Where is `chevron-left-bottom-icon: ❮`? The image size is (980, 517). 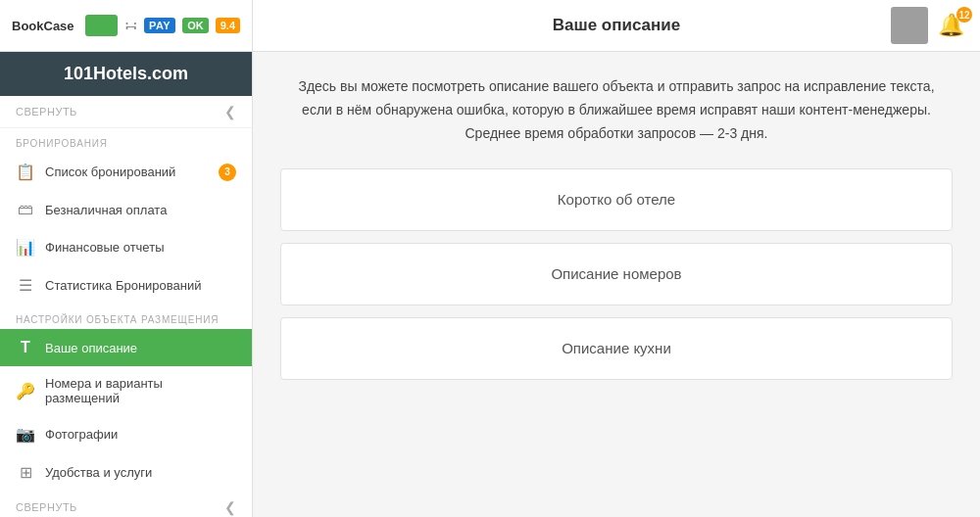 chevron-left-bottom-icon: ❮ is located at coordinates (230, 507).